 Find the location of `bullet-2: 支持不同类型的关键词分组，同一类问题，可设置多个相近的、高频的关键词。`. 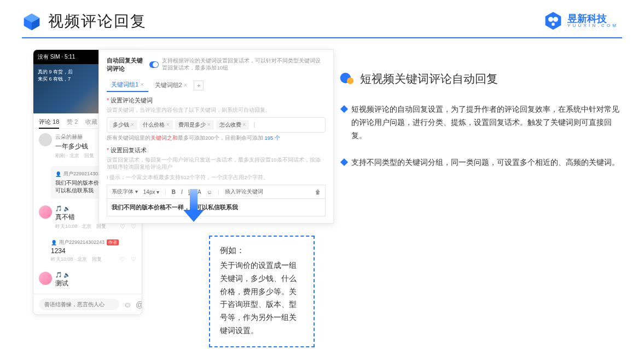

bullet-2: 支持不同类型的关键词分组，同一类问题，可设置多个相近的、高频的关键词。 is located at coordinates (481, 163).